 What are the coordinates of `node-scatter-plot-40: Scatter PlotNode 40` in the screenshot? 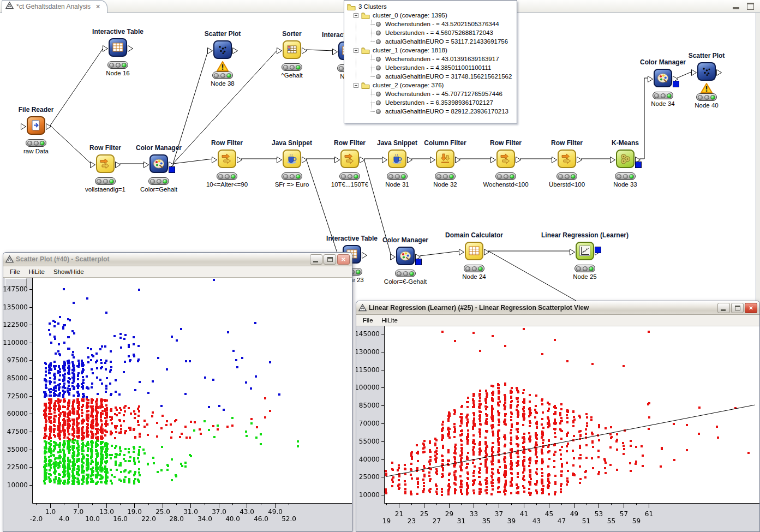 It's located at (707, 71).